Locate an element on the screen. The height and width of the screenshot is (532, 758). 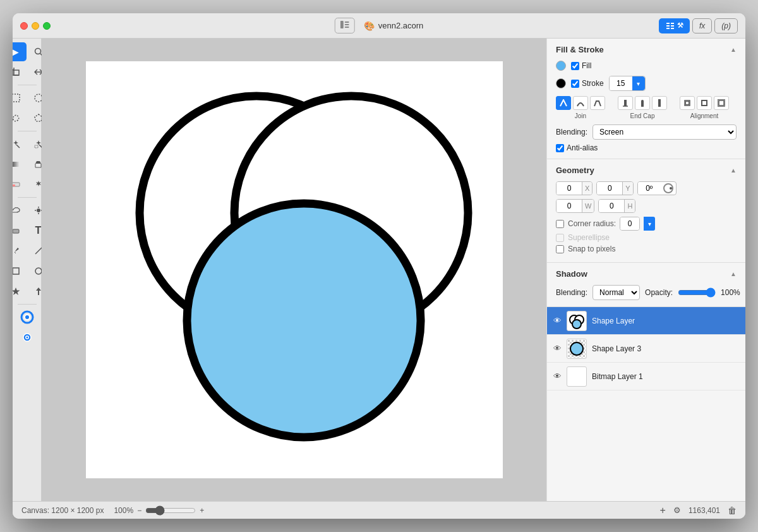
maximize-button is located at coordinates (47, 26).